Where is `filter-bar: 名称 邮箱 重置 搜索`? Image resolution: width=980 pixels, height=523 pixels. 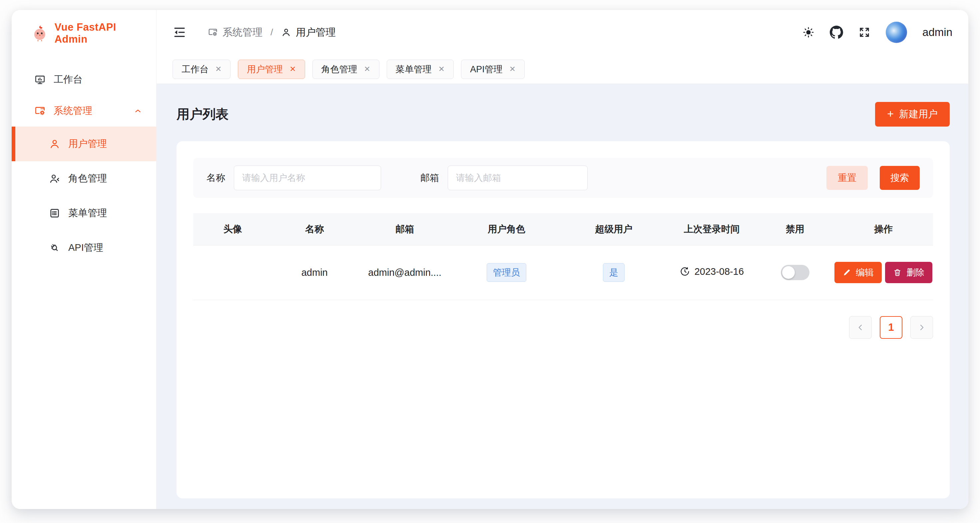 filter-bar: 名称 邮箱 重置 搜索 is located at coordinates (563, 178).